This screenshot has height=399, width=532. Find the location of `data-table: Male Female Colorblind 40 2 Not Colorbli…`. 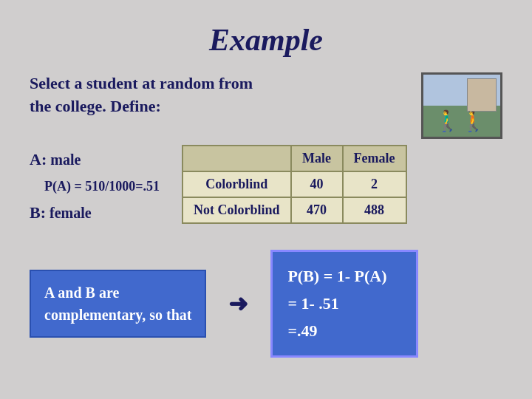

data-table: Male Female Colorblind 40 2 Not Colorbli… is located at coordinates (294, 185).